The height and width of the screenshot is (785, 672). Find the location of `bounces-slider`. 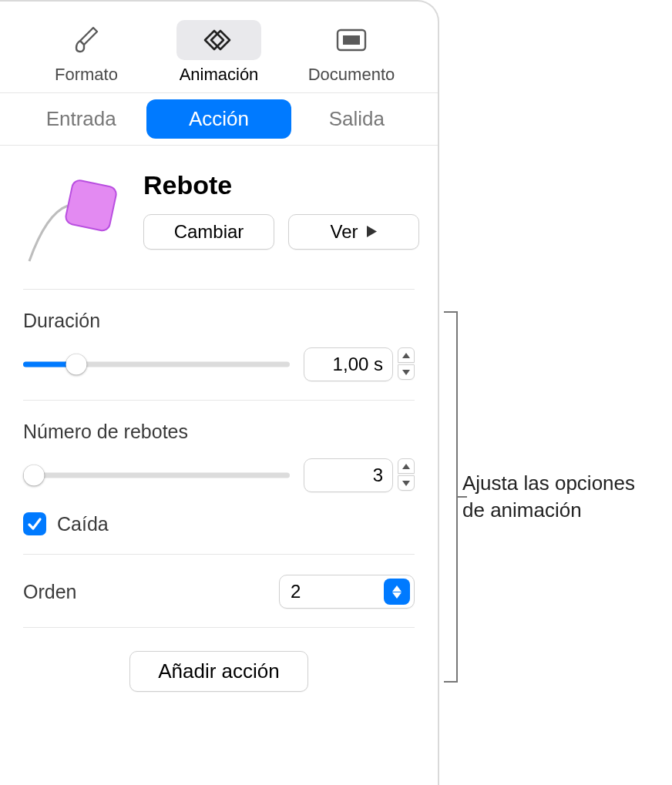

bounces-slider is located at coordinates (156, 475).